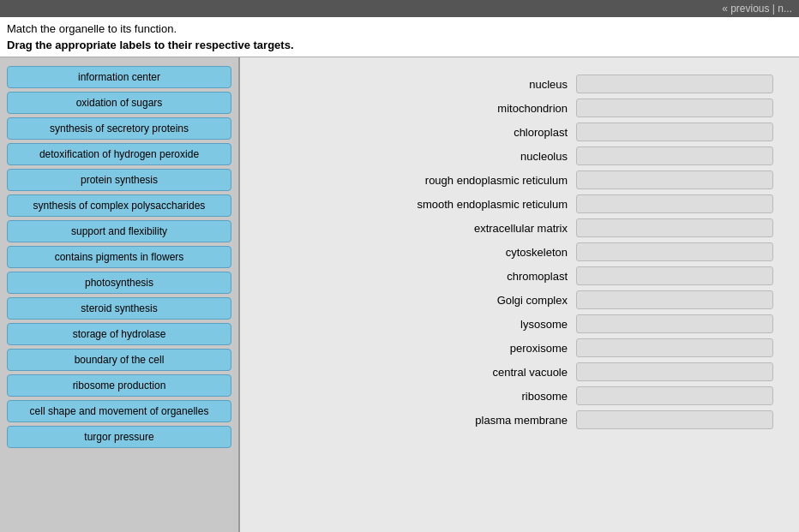 This screenshot has height=532, width=799. Describe the element at coordinates (520, 228) in the screenshot. I see `match-row-6: extracellular matrix` at that location.